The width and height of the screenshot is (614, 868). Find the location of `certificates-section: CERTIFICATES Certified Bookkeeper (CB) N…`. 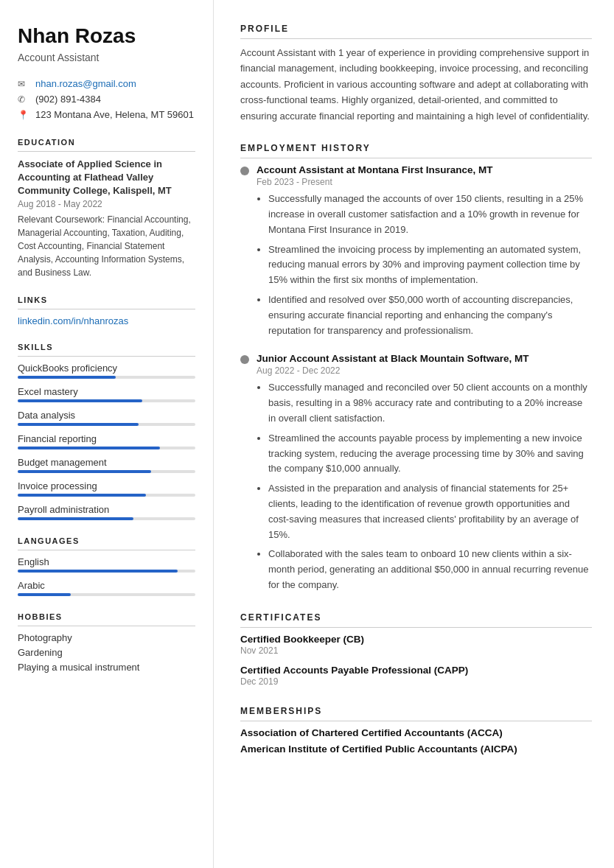

certificates-section: CERTIFICATES Certified Bookkeeper (CB) N… is located at coordinates (416, 650).